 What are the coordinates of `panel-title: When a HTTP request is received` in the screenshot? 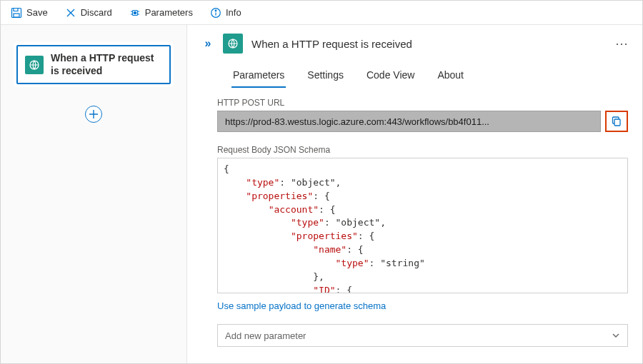 It's located at (427, 44).